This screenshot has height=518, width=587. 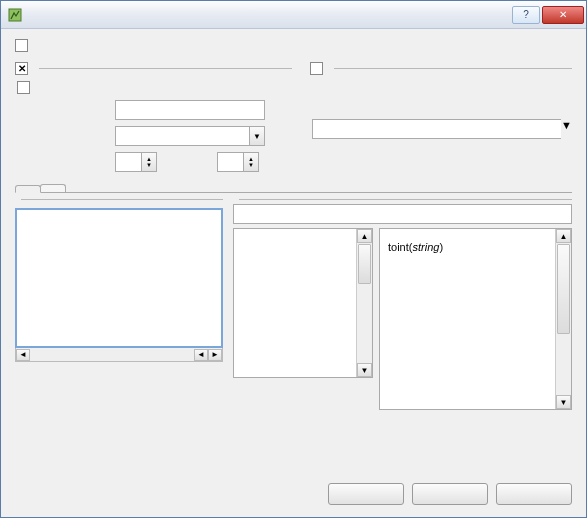 What do you see at coordinates (366, 494) in the screenshot?
I see `ok-button` at bounding box center [366, 494].